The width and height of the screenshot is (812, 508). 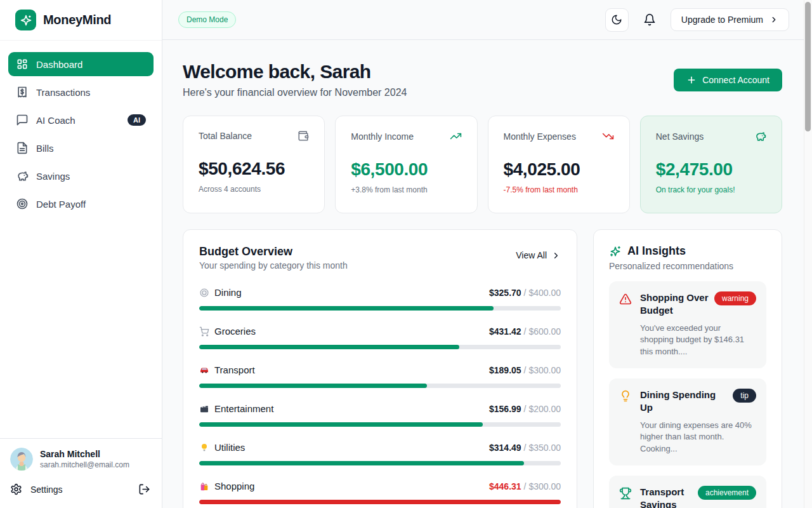 What do you see at coordinates (244, 409) in the screenshot?
I see `budget-category-label: Entertainment` at bounding box center [244, 409].